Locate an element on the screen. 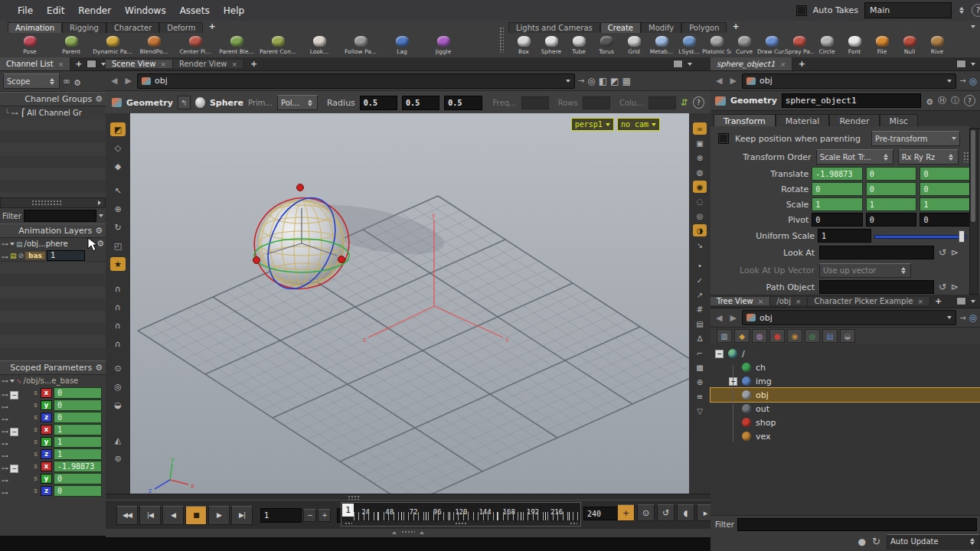  menu-item: Help is located at coordinates (234, 11).